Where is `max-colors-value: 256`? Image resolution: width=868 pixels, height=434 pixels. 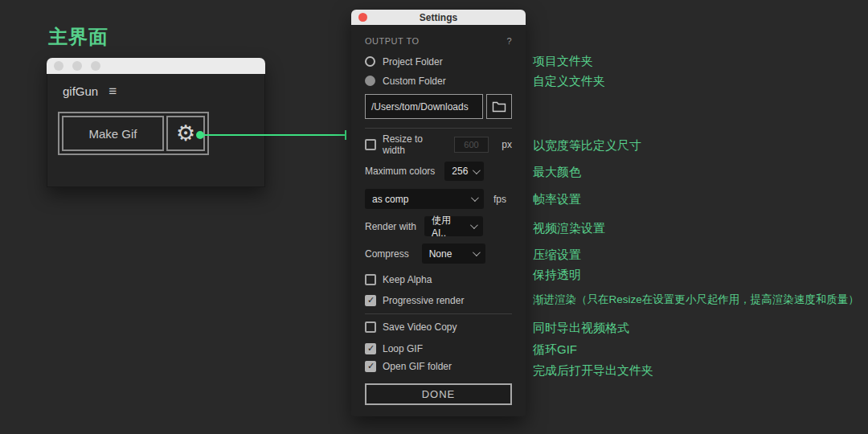
max-colors-value: 256 is located at coordinates (460, 171).